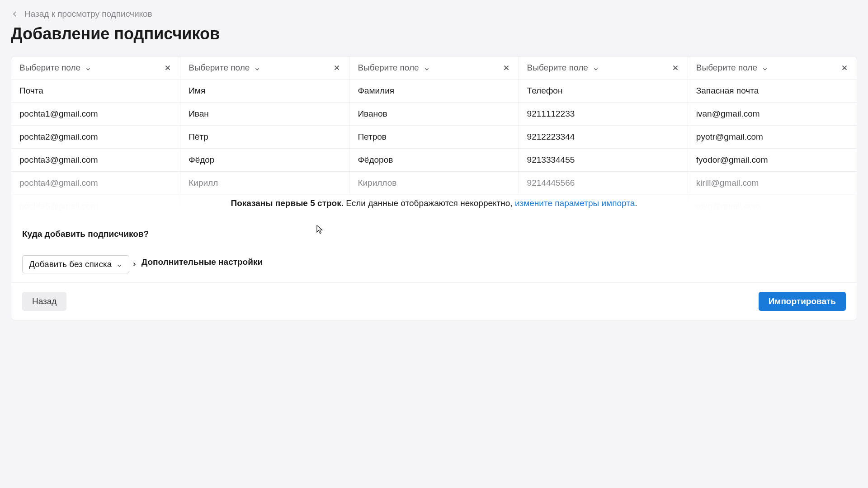 This screenshot has width=868, height=488. Describe the element at coordinates (434, 160) in the screenshot. I see `table-row: pochta3@gmail.com Фёдор Фёдоров 92133344…` at that location.